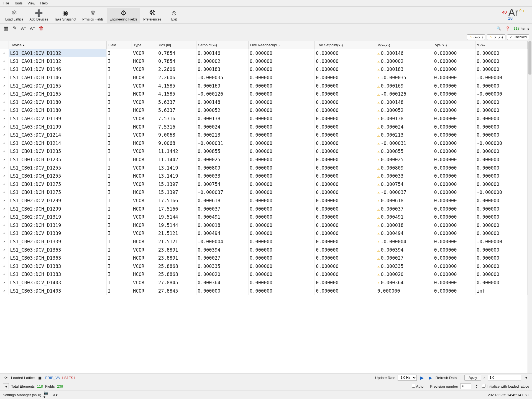 Image resolution: width=532 pixels, height=399 pixels. What do you see at coordinates (264, 160) in the screenshot?
I see `table-row: LS1_CB01:DCH_D1235IHCOR11.14420.0000250.…` at bounding box center [264, 160].